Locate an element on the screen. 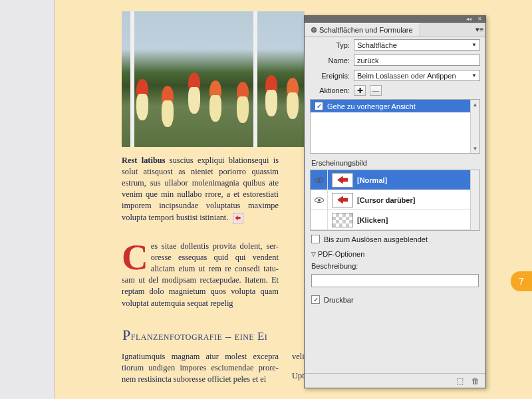 The width and height of the screenshot is (532, 399). actions-scrollbar: ▲ ▼ is located at coordinates (475, 126).